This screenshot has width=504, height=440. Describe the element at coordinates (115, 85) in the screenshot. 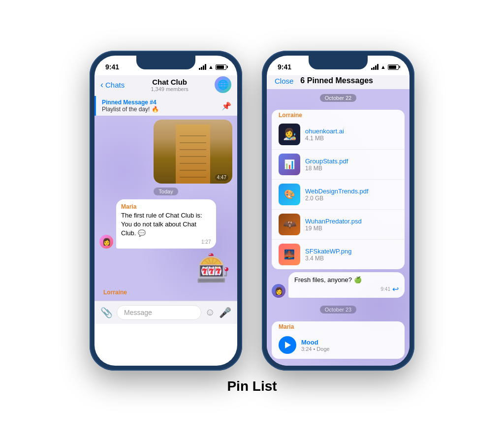

I see `back-label: Chats` at that location.